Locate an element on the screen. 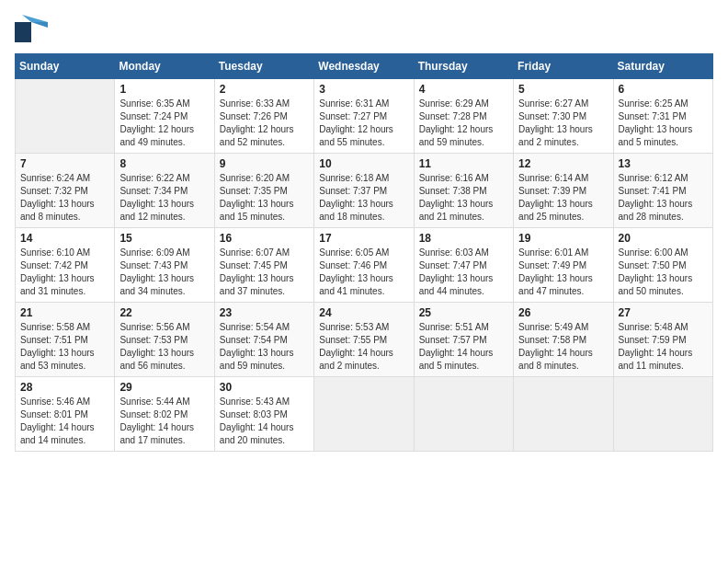 The height and width of the screenshot is (563, 728). day-info: Sunrise: 6:25 AM Sunset: 7:31 PM Dayligh… is located at coordinates (664, 123).